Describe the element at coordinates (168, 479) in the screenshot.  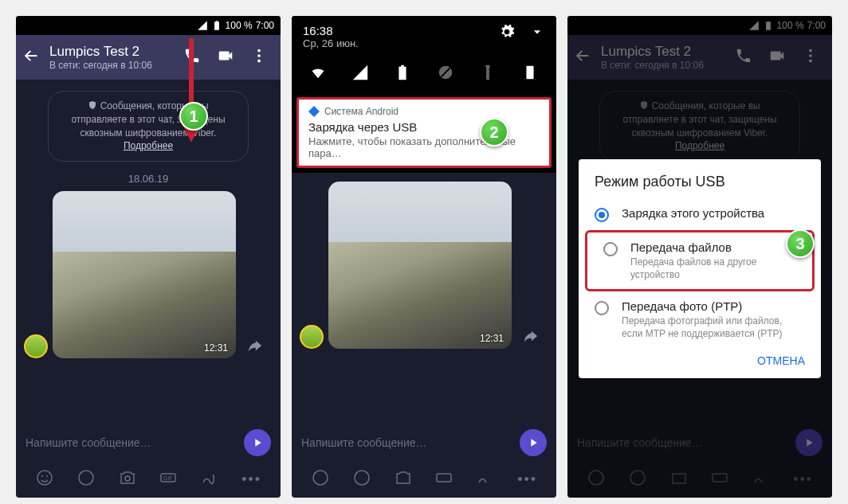
I see `gif-icon: GIF` at that location.